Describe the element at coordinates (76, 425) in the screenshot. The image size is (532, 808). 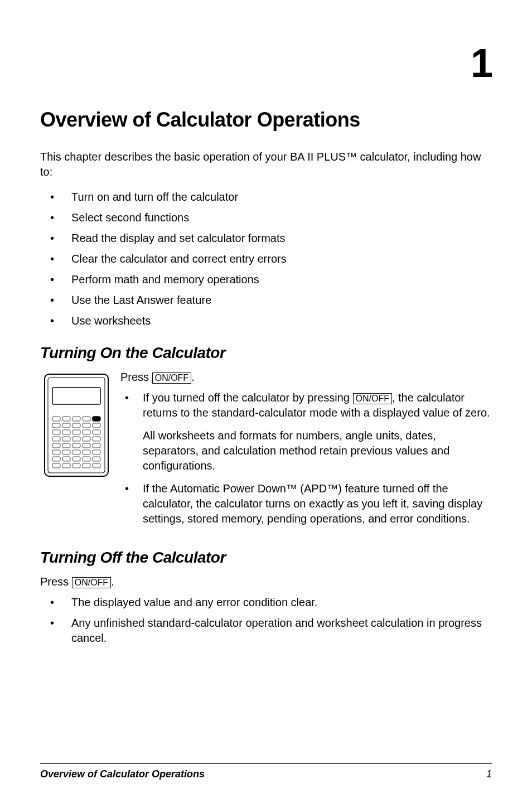
I see `calculator-icon` at that location.